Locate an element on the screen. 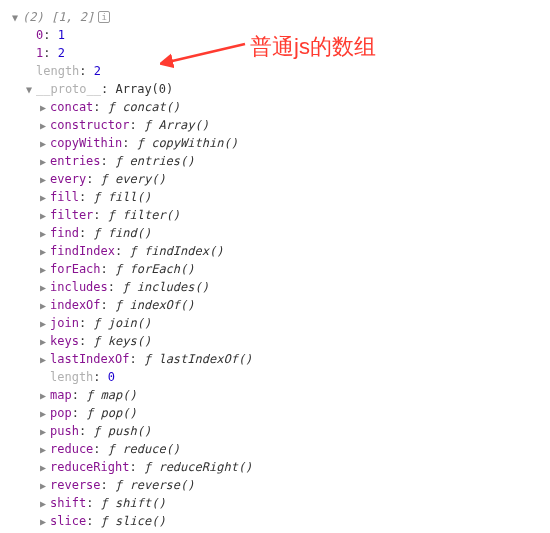 This screenshot has height=533, width=550. root-preview: [1, 2] is located at coordinates (72, 17).